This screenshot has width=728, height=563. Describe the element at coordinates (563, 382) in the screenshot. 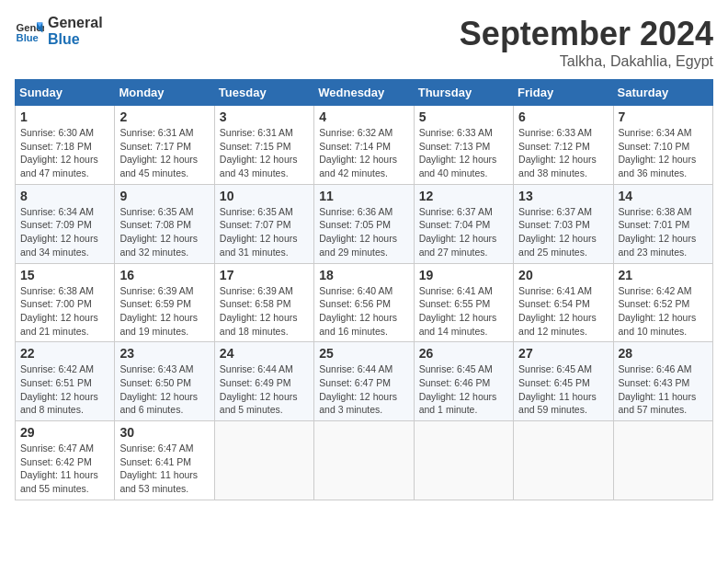

I see `table-row: 27Sunrise: 6:45 AM Sunset: 6:45 PM Dayli…` at that location.